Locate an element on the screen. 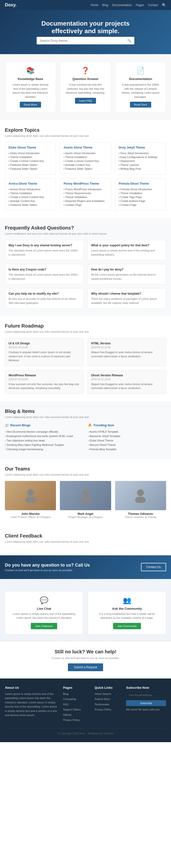 The width and height of the screenshot is (171, 868). subscribe-email-input is located at coordinates (146, 695).